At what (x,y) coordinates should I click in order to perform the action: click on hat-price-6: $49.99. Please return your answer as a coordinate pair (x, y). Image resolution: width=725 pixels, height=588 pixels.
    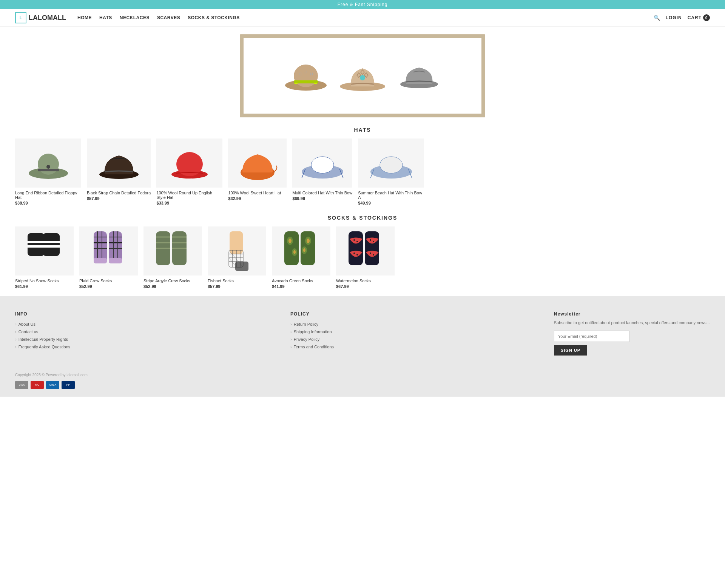
    Looking at the image, I should click on (391, 203).